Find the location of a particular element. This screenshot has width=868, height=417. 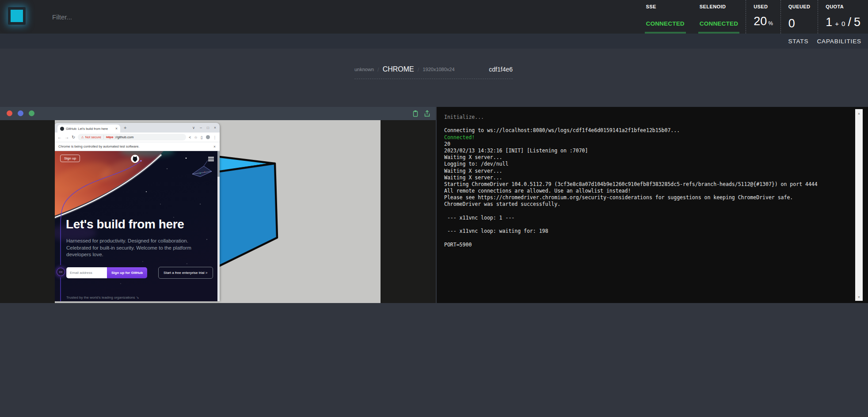

log-line: ChromeDriver was started successfully. is located at coordinates (645, 204).